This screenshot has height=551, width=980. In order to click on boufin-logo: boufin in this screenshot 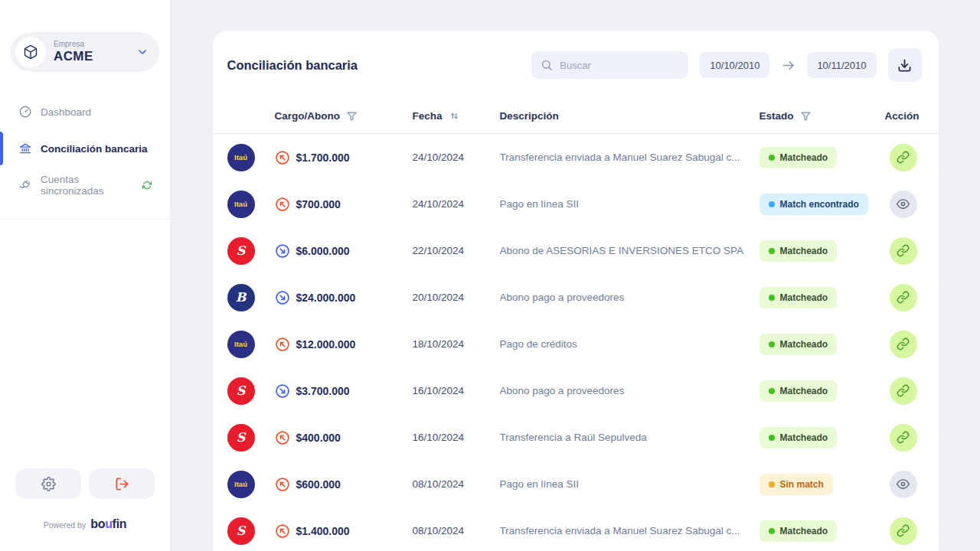, I will do `click(109, 524)`.